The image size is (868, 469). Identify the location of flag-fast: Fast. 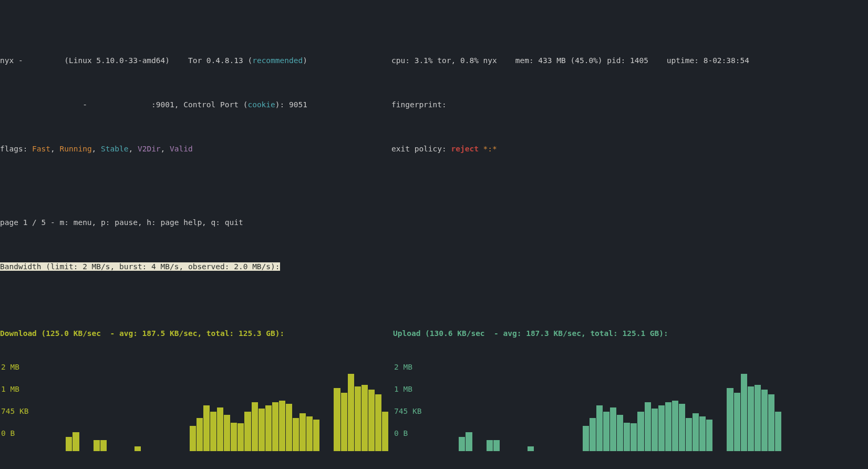
(41, 149).